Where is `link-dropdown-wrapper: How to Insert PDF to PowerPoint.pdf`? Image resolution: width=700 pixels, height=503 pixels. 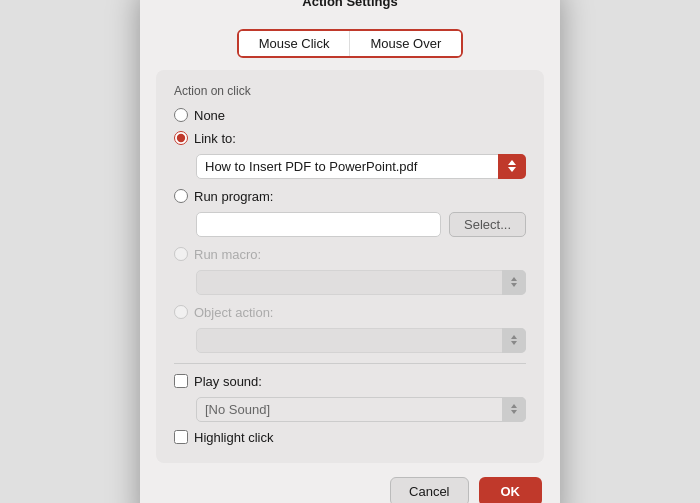 link-dropdown-wrapper: How to Insert PDF to PowerPoint.pdf is located at coordinates (361, 166).